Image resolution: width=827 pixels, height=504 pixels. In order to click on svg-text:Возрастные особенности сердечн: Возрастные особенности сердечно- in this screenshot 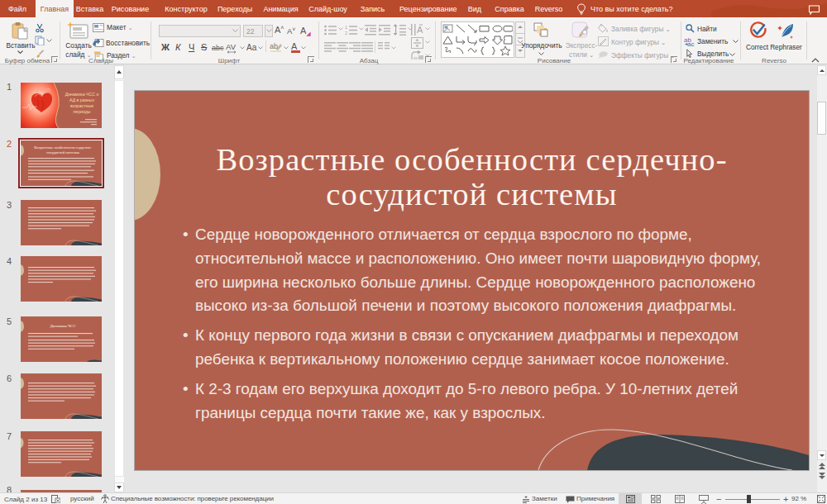, I will do `click(63, 147)`.